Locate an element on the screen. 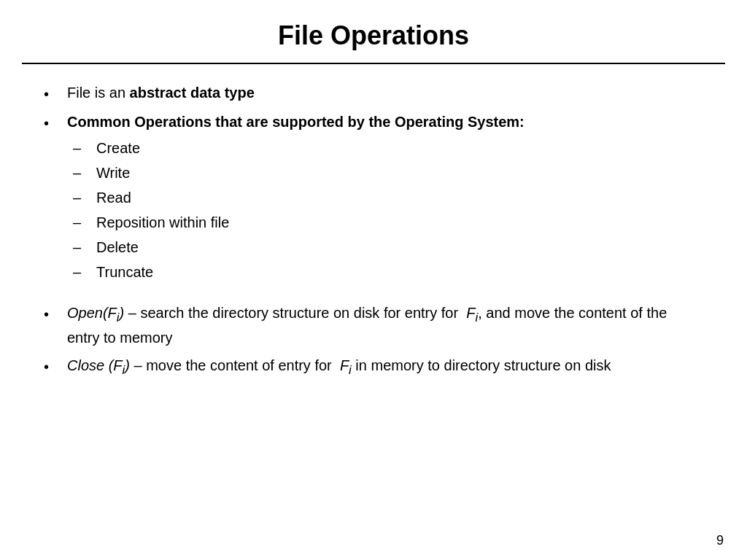  bullet-2-text: Common Operations that are supported by … is located at coordinates (296, 122).